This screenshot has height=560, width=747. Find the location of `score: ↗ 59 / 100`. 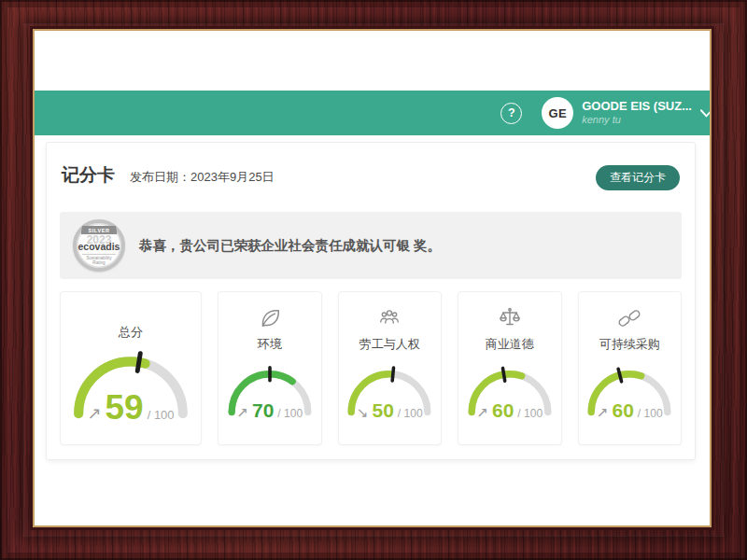

score: ↗ 59 / 100 is located at coordinates (131, 407).